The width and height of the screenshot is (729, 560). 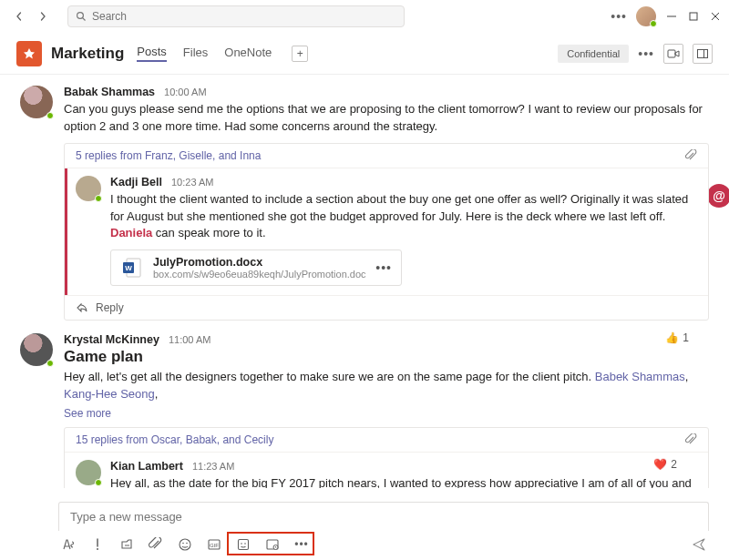 What do you see at coordinates (693, 16) in the screenshot?
I see `window-maximize-button` at bounding box center [693, 16].